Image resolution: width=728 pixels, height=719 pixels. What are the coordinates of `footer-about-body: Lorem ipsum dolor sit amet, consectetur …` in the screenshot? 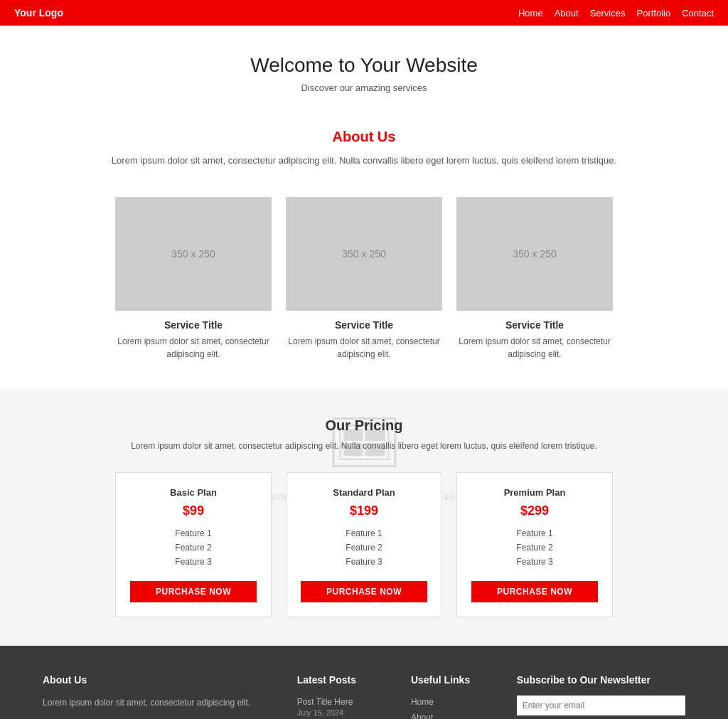 It's located at (146, 703).